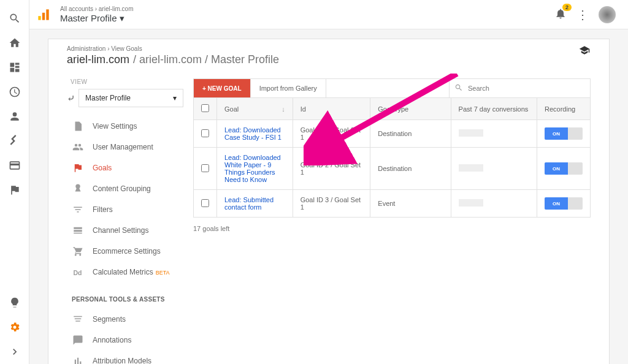  I want to click on profile-selector: Master Profile▾, so click(97, 18).